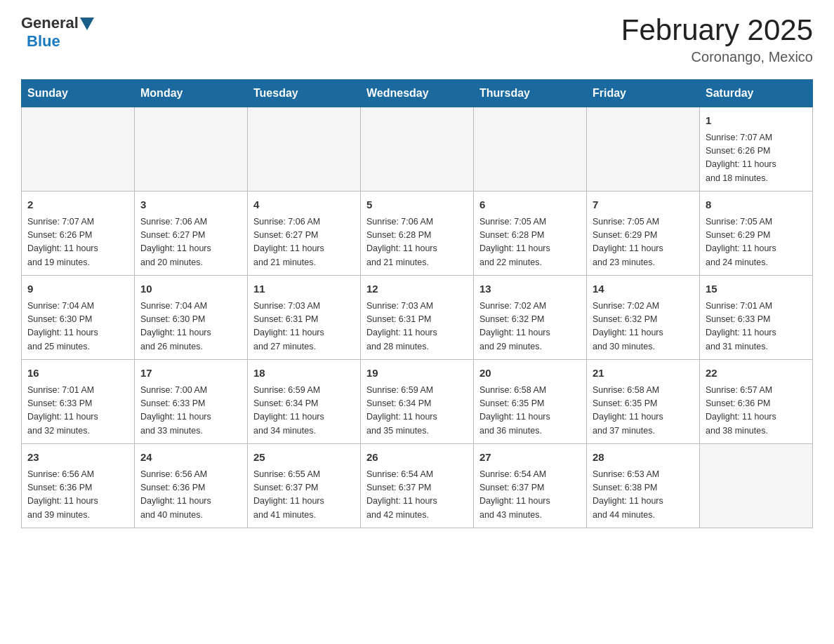  I want to click on day-number: 3, so click(191, 205).